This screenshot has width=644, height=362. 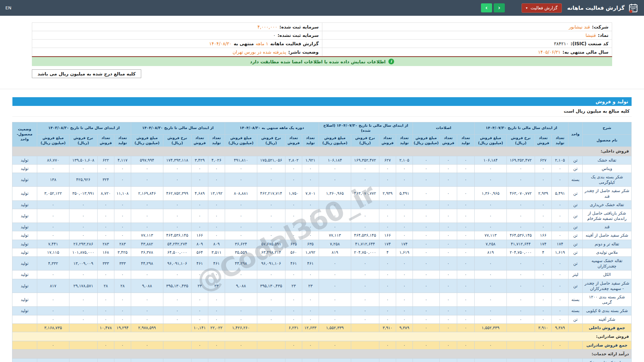 I want to click on company-label: شرکت:, so click(x=600, y=27).